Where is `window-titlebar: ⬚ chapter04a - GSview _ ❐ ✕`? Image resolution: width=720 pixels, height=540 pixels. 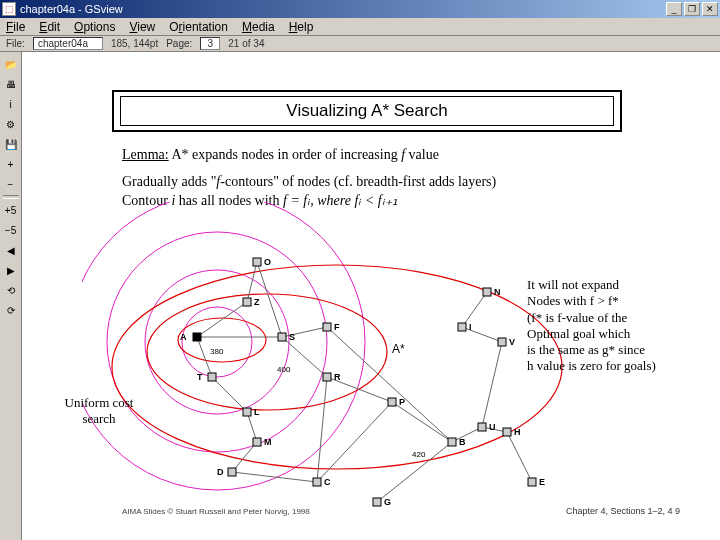 window-titlebar: ⬚ chapter04a - GSview _ ❐ ✕ is located at coordinates (360, 9).